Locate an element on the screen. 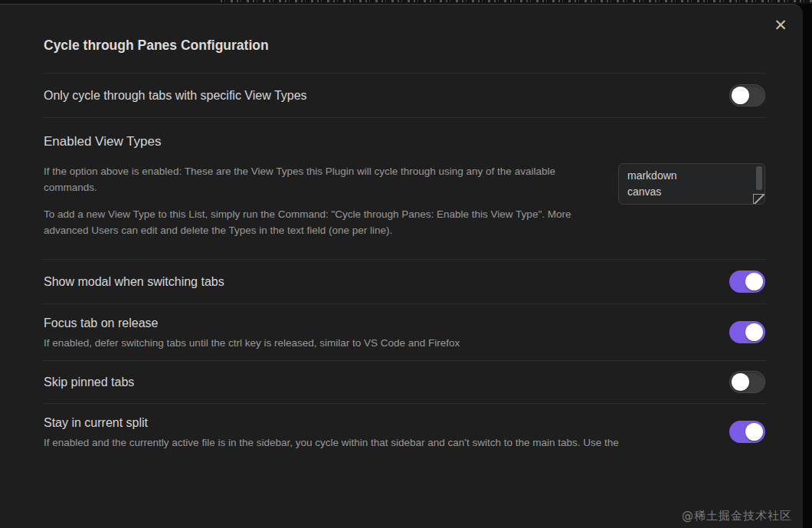 The width and height of the screenshot is (812, 528). setting-row-focus-tab: Focus tab on release If enabled, defer s… is located at coordinates (404, 332).